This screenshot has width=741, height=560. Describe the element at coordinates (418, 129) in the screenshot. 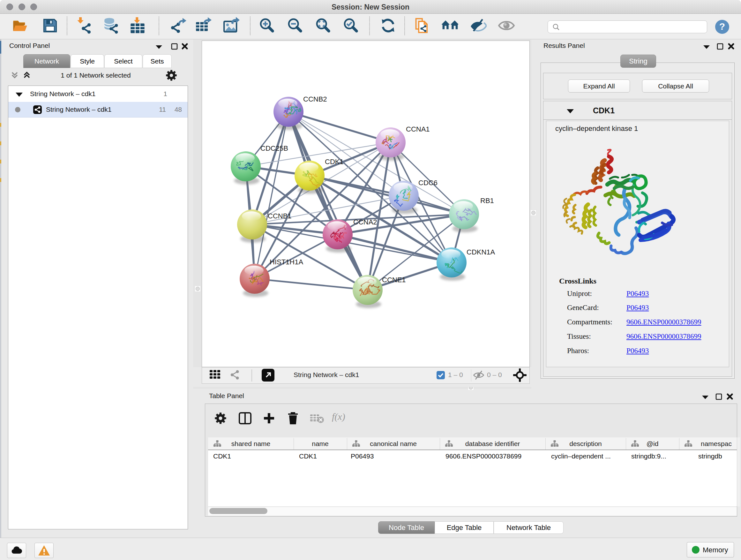

I see `svg-text: CCNA1` at that location.